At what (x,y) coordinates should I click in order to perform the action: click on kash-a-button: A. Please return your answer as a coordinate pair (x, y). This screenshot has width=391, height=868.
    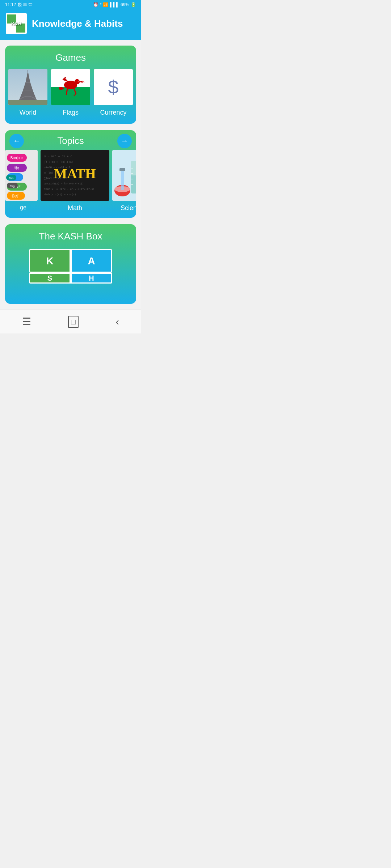
    Looking at the image, I should click on (91, 261).